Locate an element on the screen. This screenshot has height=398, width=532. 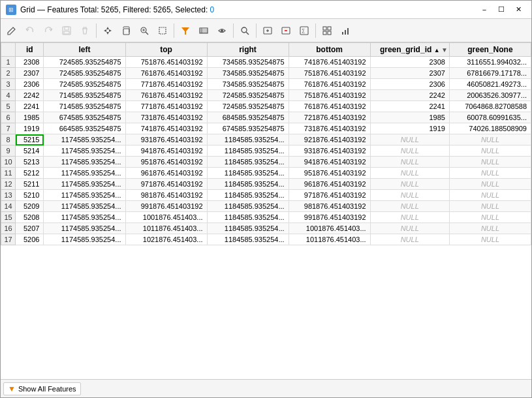
expand-all-button is located at coordinates (327, 31).